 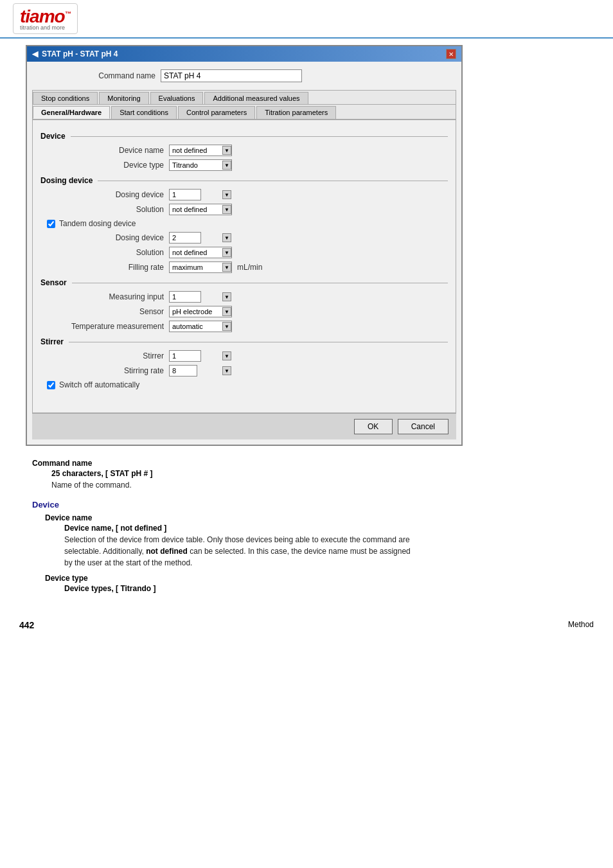 What do you see at coordinates (227, 252) in the screenshot?
I see `solution2-arrow: ▼` at bounding box center [227, 252].